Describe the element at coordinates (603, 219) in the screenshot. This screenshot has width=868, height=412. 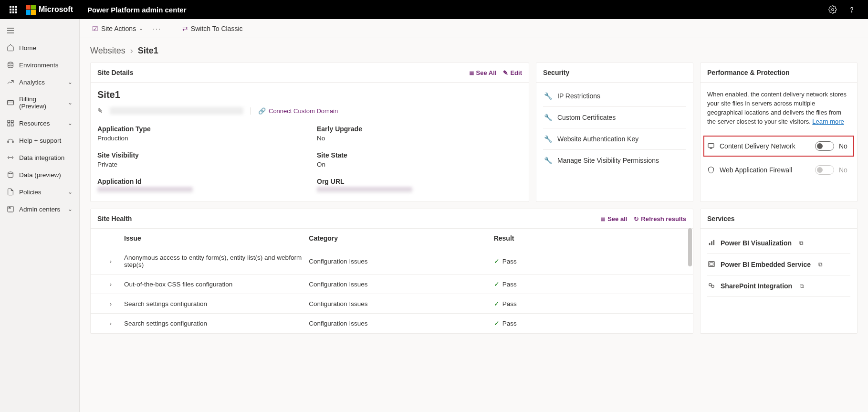
I see `list-icon: ≣` at that location.